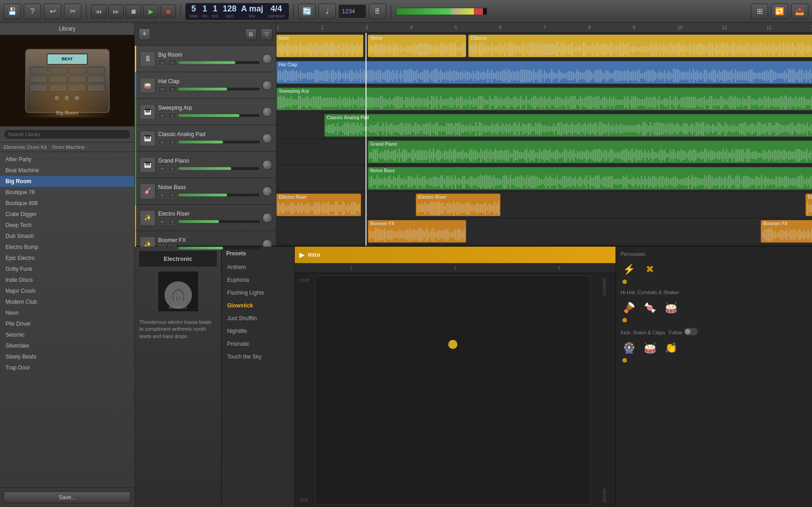 This screenshot has height=507, width=812. Describe the element at coordinates (53, 11) in the screenshot. I see `undo-button: ↩` at that location.